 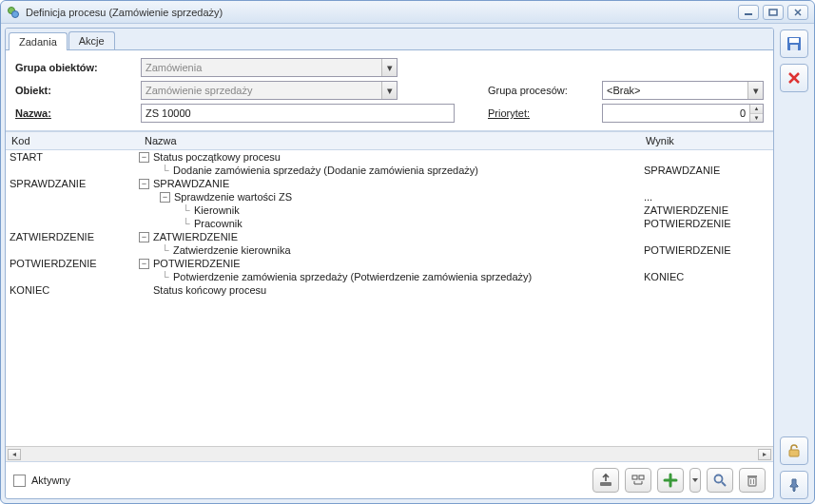 What do you see at coordinates (683, 113) in the screenshot?
I see `priorytet-input: 0 ▲▼` at bounding box center [683, 113].